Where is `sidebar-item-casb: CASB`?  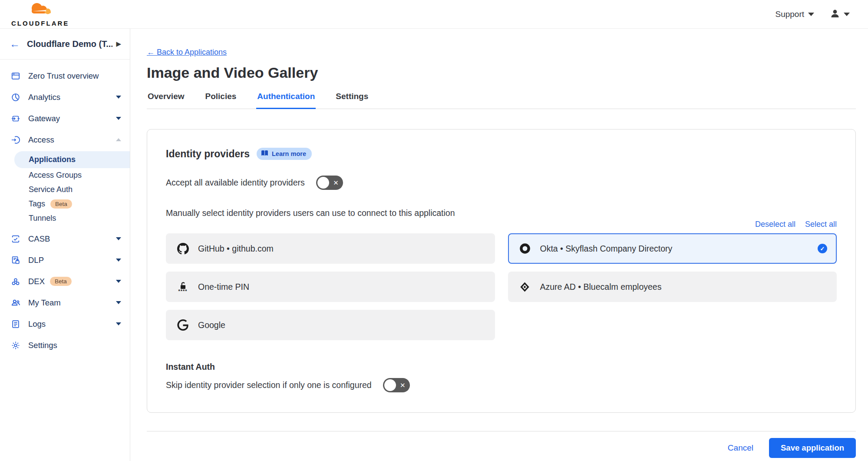
sidebar-item-casb: CASB is located at coordinates (65, 239).